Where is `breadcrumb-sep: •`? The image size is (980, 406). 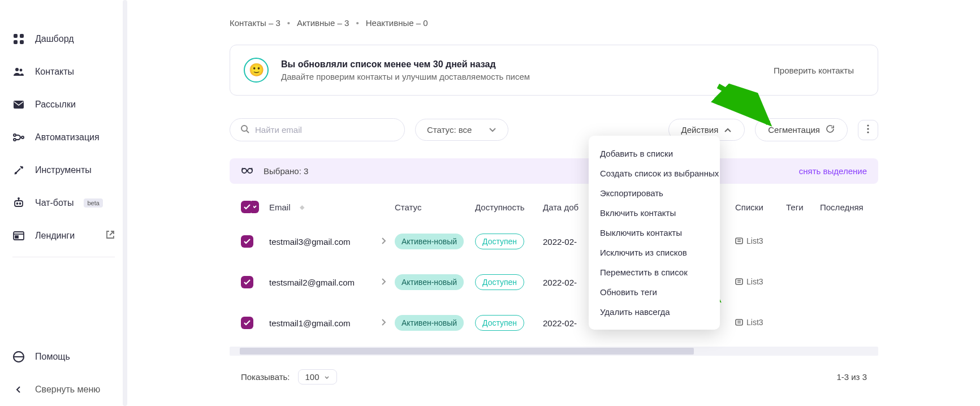 breadcrumb-sep: • is located at coordinates (288, 23).